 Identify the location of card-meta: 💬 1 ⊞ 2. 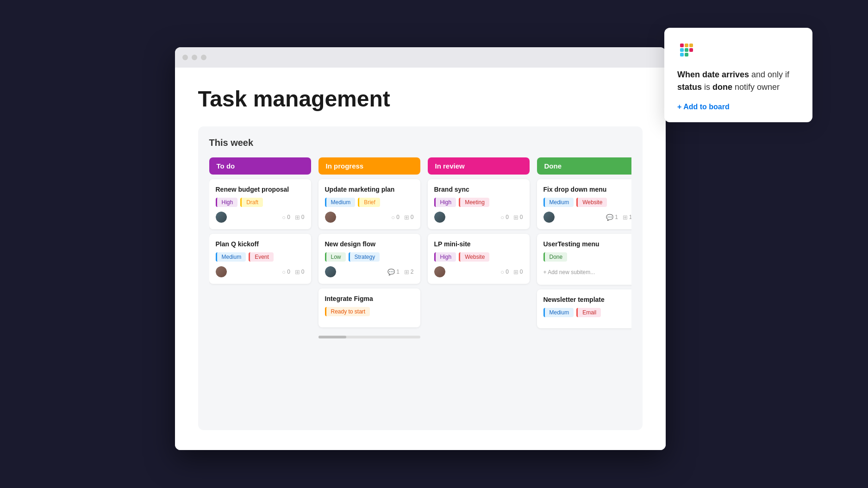
(400, 272).